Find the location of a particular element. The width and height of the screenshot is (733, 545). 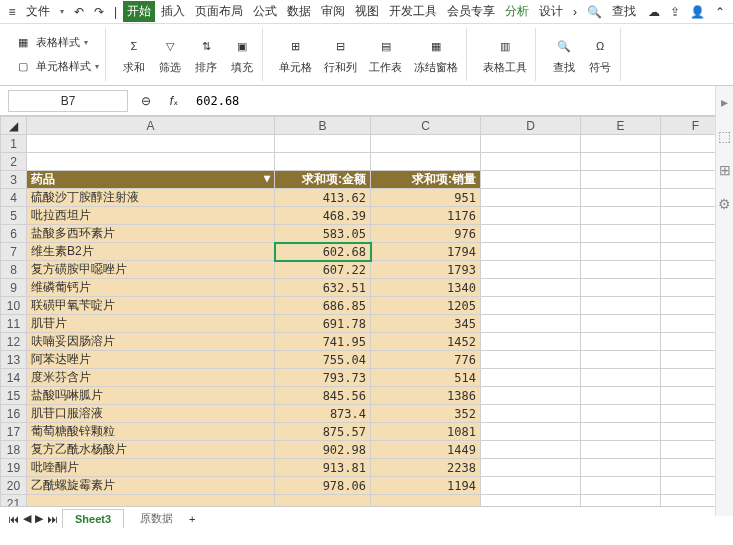

cell-button: ⊞单元格 is located at coordinates (296, 54).